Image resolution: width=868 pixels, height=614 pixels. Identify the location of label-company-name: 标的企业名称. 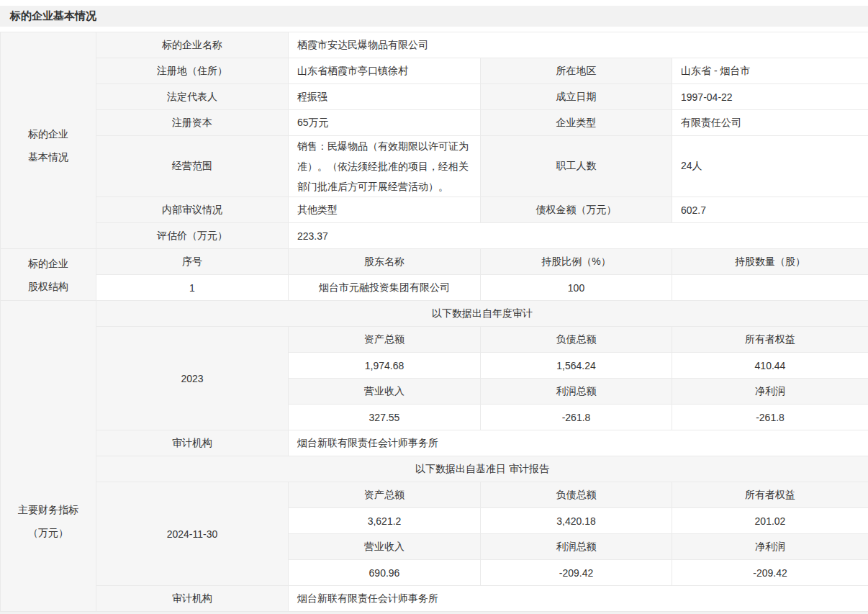
(193, 45).